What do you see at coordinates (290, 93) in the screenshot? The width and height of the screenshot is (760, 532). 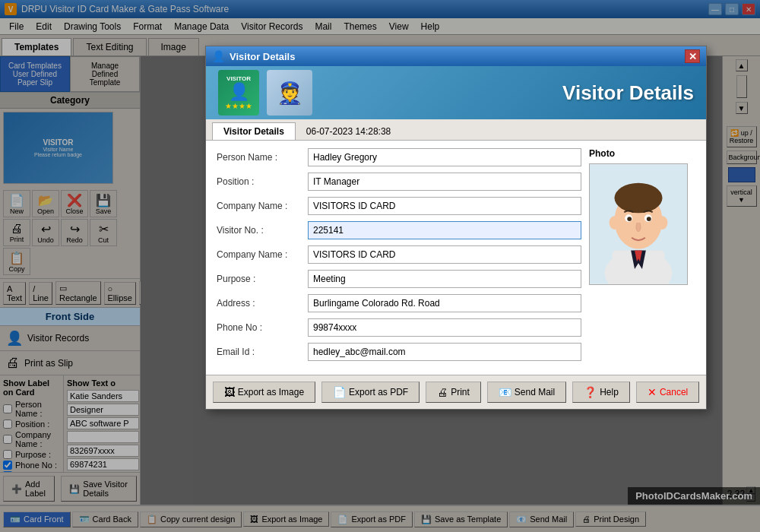 I see `officer-photo-placeholder: 👮` at bounding box center [290, 93].